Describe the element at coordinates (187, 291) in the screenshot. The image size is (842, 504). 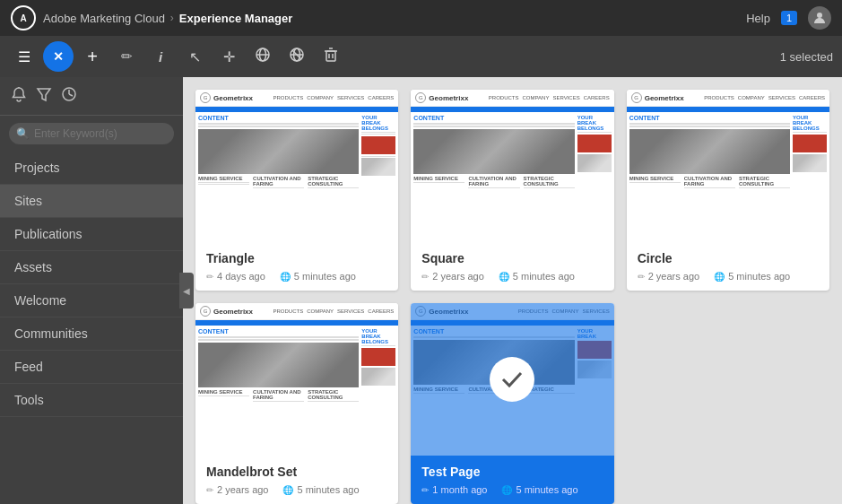
I see `chevron-left-icon: ◀` at that location.